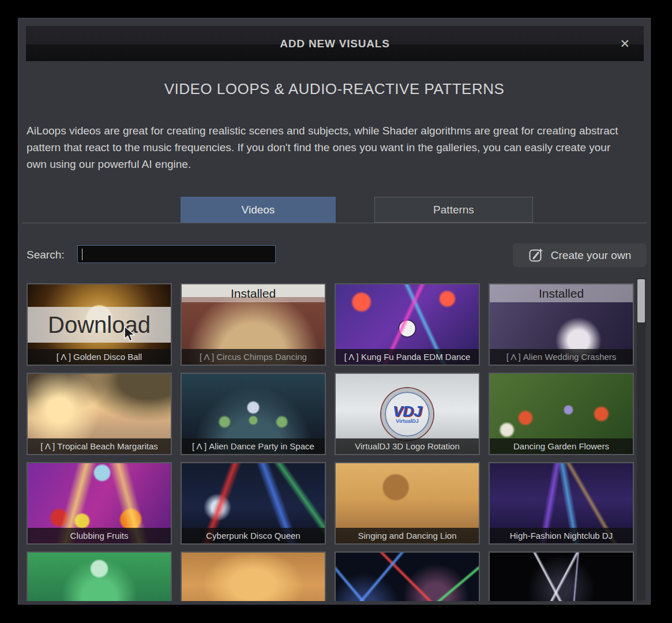 The image size is (672, 623). What do you see at coordinates (407, 446) in the screenshot?
I see `tile-caption: VirtualDJ 3D Logo Rotation` at bounding box center [407, 446].